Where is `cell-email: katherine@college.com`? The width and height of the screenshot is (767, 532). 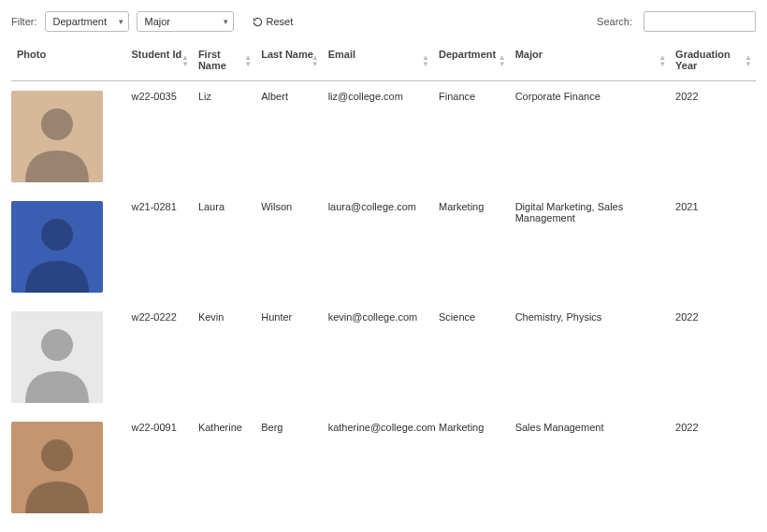
cell-email: katherine@college.com is located at coordinates (378, 467).